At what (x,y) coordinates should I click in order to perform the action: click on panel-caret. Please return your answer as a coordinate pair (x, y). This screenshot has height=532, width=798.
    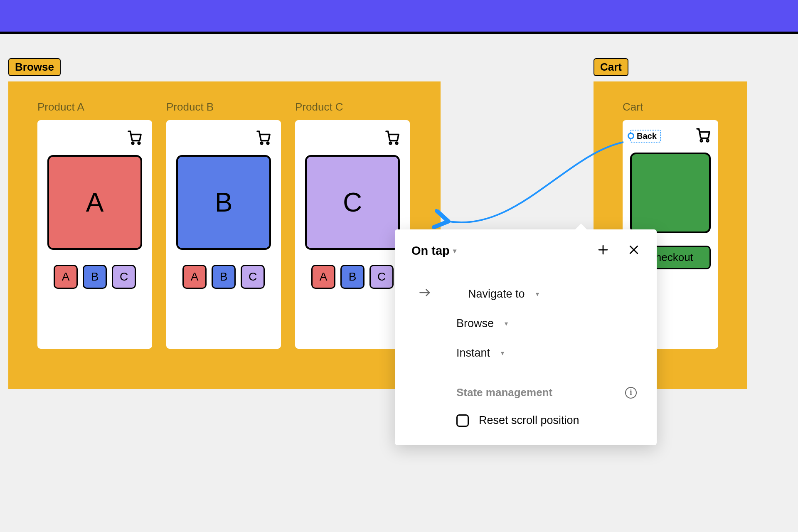
    Looking at the image, I should click on (581, 227).